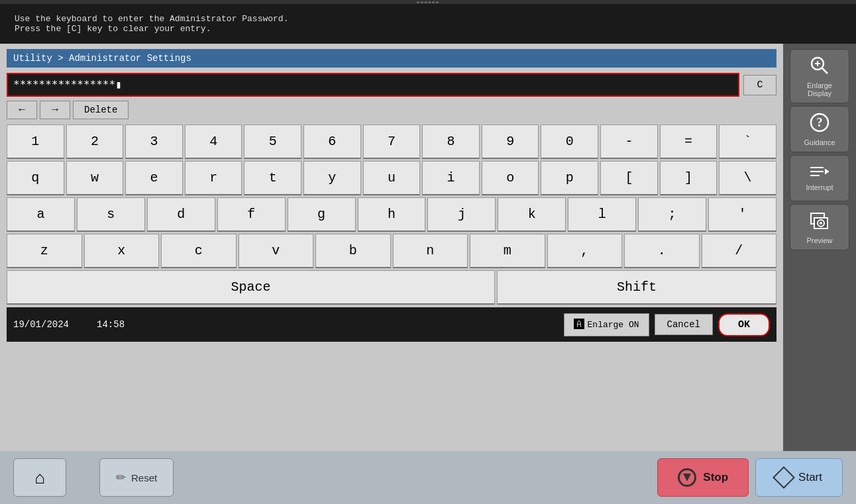 This screenshot has height=504, width=856. I want to click on key-comma: ,, so click(585, 251).